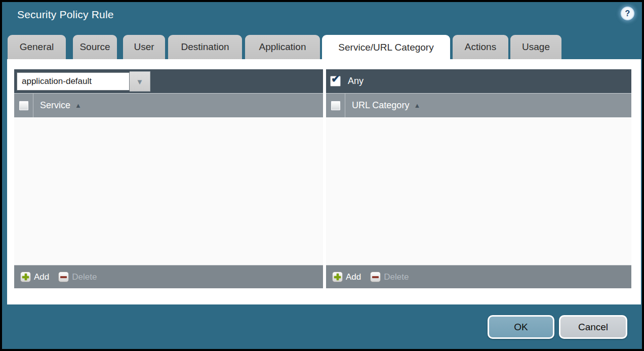 The image size is (644, 351). What do you see at coordinates (140, 82) in the screenshot?
I see `chevron-down-icon: ▼` at bounding box center [140, 82].